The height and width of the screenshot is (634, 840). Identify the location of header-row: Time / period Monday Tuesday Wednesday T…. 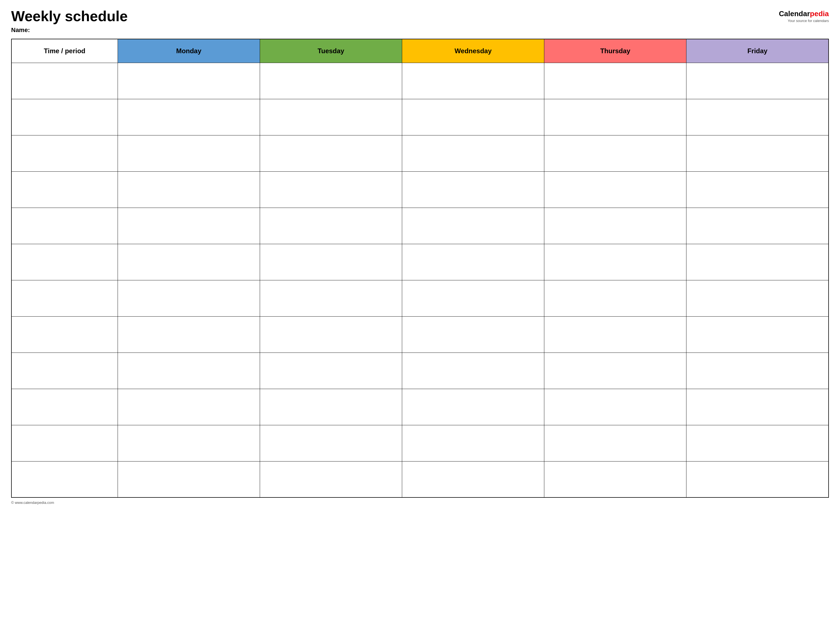
(420, 51).